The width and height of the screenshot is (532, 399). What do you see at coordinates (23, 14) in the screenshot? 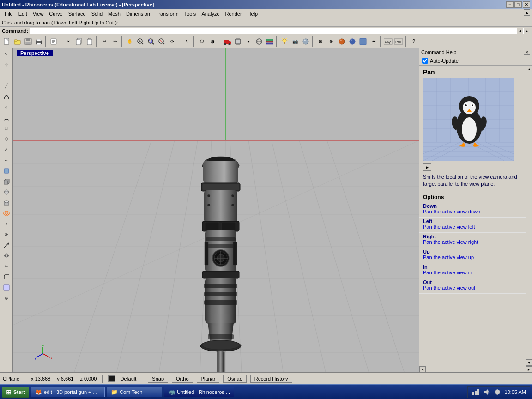
I see `menu-edit: Edit` at bounding box center [23, 14].